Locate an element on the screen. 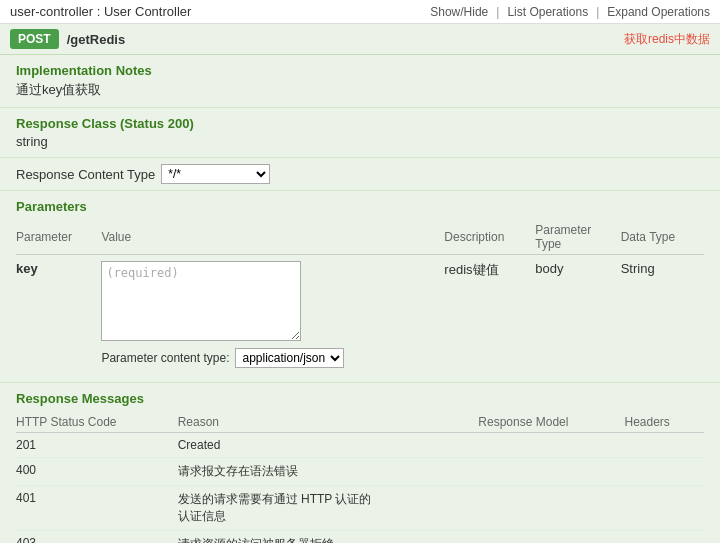  param-content-type-row: Parameter content type: application/json… is located at coordinates (270, 358).